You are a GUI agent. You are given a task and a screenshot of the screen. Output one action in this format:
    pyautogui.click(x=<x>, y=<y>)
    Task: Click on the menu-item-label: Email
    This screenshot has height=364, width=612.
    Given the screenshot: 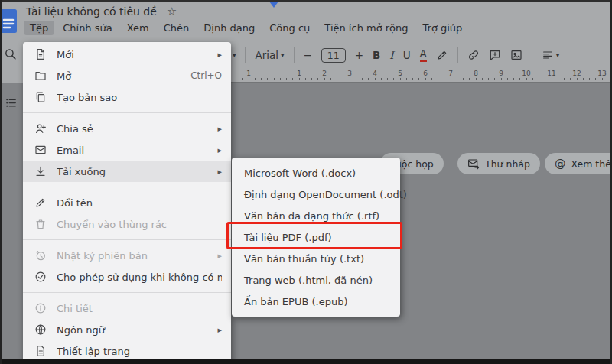 What is the action you would take?
    pyautogui.click(x=132, y=150)
    